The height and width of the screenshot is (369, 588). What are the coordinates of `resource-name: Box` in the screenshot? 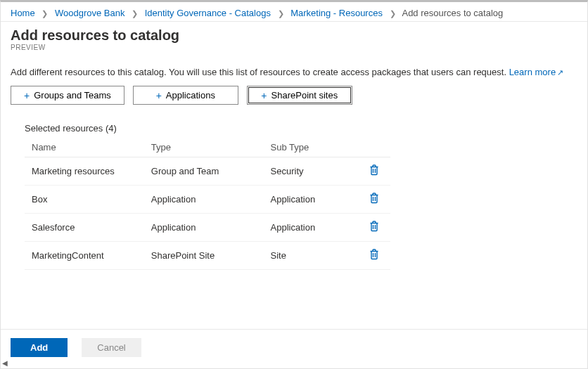 It's located at (84, 200).